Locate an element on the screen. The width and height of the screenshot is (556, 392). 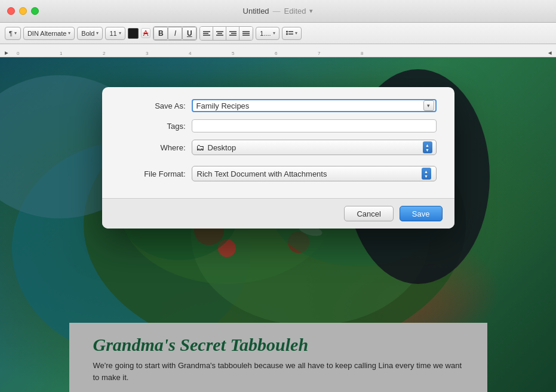
align-center-button is located at coordinates (220, 33).